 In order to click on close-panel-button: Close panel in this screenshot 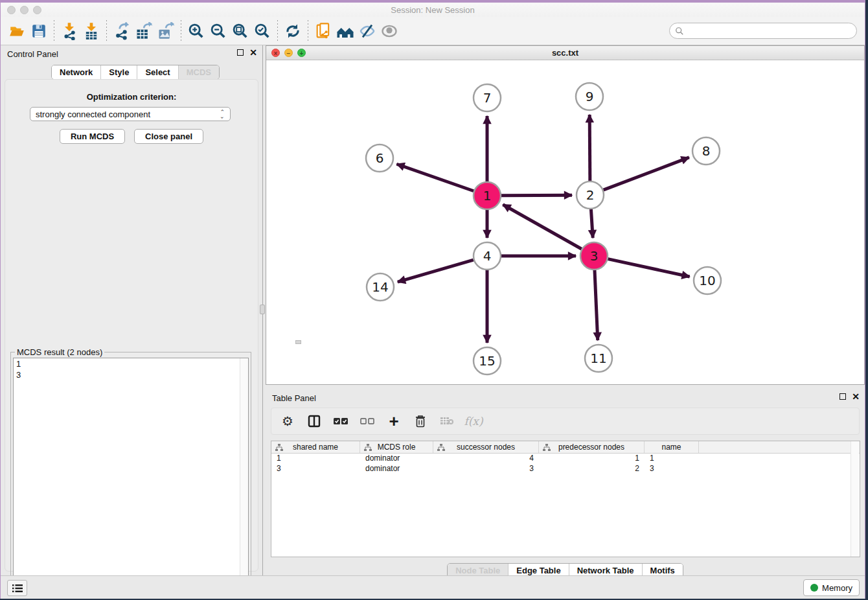, I will do `click(168, 136)`.